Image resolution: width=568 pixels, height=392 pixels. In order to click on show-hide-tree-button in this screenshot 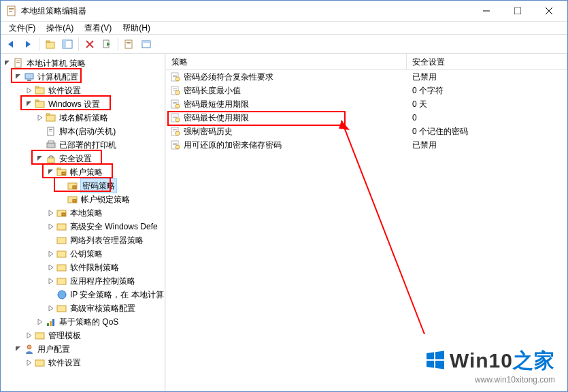, I will do `click(67, 44)`.